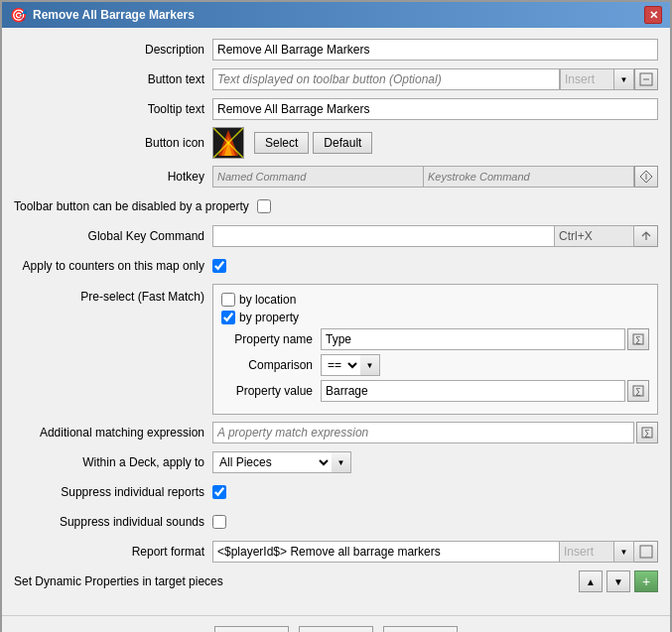  What do you see at coordinates (113, 109) in the screenshot?
I see `tooltip-label: Tooltip text` at bounding box center [113, 109].